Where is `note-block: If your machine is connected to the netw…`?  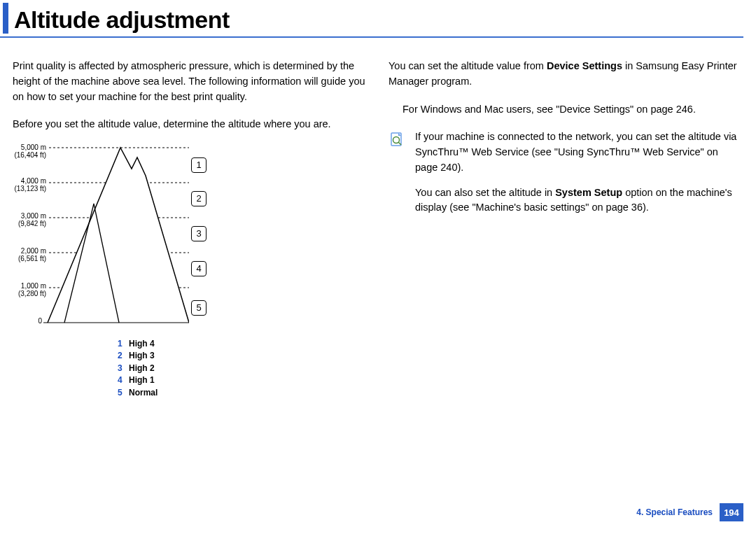 note-block: If your machine is connected to the netw… is located at coordinates (566, 178).